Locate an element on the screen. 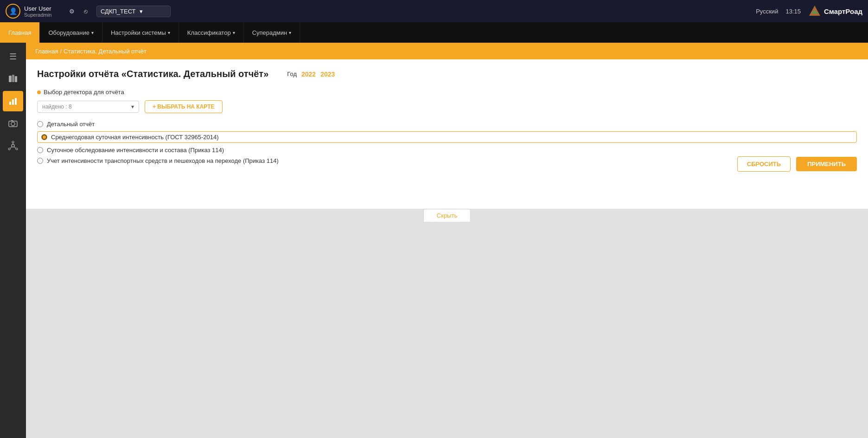 This screenshot has height=438, width=868. sidebar-map-icon is located at coordinates (13, 79).